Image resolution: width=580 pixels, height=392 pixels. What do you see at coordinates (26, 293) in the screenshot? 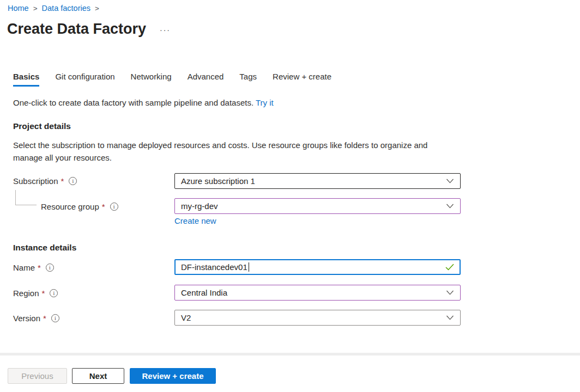
I see `region-label-text: Region` at bounding box center [26, 293].